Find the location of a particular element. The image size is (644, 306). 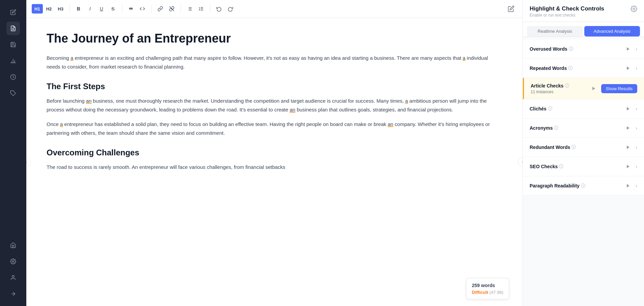

underline-button: U is located at coordinates (102, 9).